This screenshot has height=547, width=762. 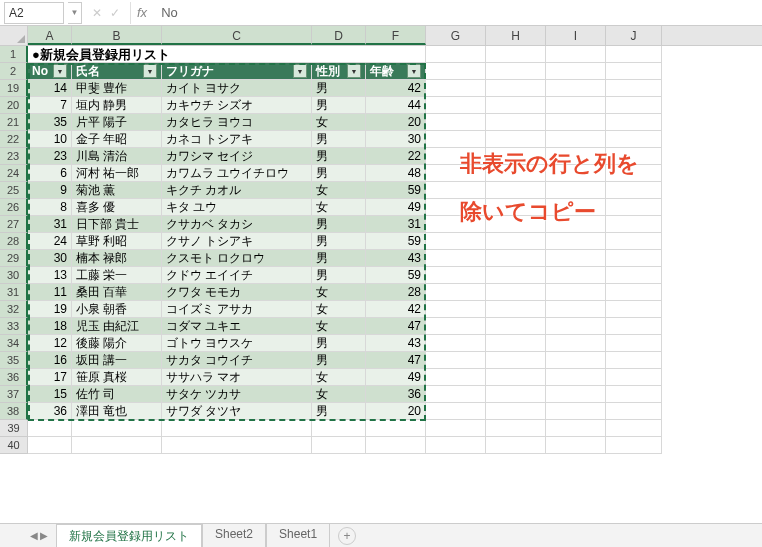 What do you see at coordinates (117, 292) in the screenshot?
I see `cell: 桑田 百華` at bounding box center [117, 292].